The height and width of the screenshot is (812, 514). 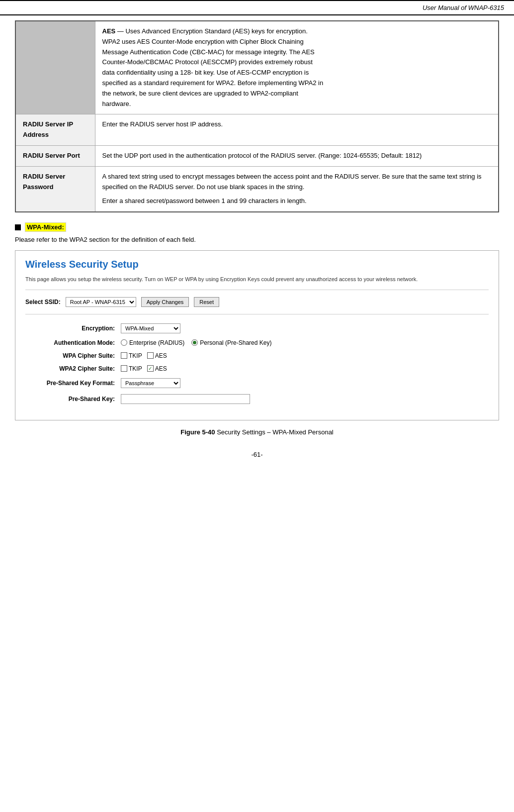 What do you see at coordinates (257, 227) in the screenshot?
I see `wpa-mixed-section-header: WPA-Mixed:` at bounding box center [257, 227].